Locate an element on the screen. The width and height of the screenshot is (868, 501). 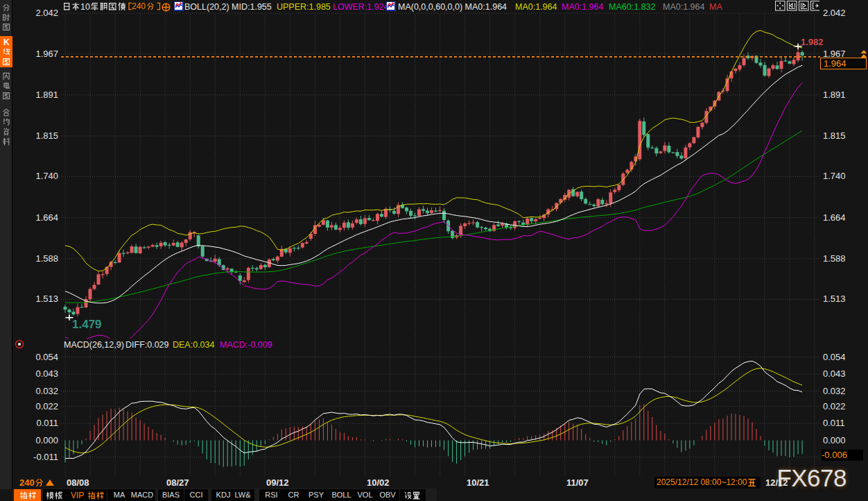
svg-text: VIP is located at coordinates (78, 495).